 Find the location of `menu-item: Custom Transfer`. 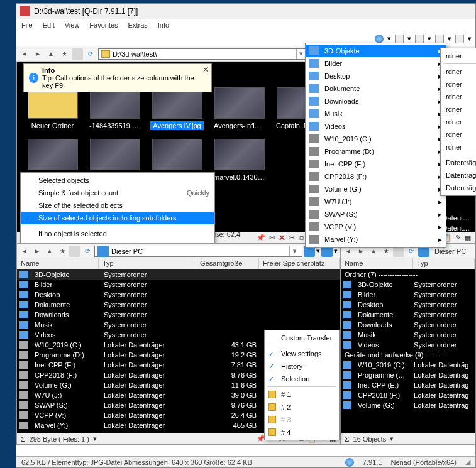

menu-item: Custom Transfer is located at coordinates (302, 338).